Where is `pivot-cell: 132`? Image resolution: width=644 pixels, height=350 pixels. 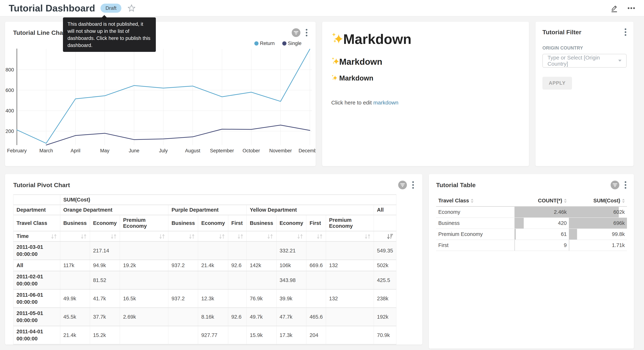
pivot-cell: 132 is located at coordinates (350, 298).